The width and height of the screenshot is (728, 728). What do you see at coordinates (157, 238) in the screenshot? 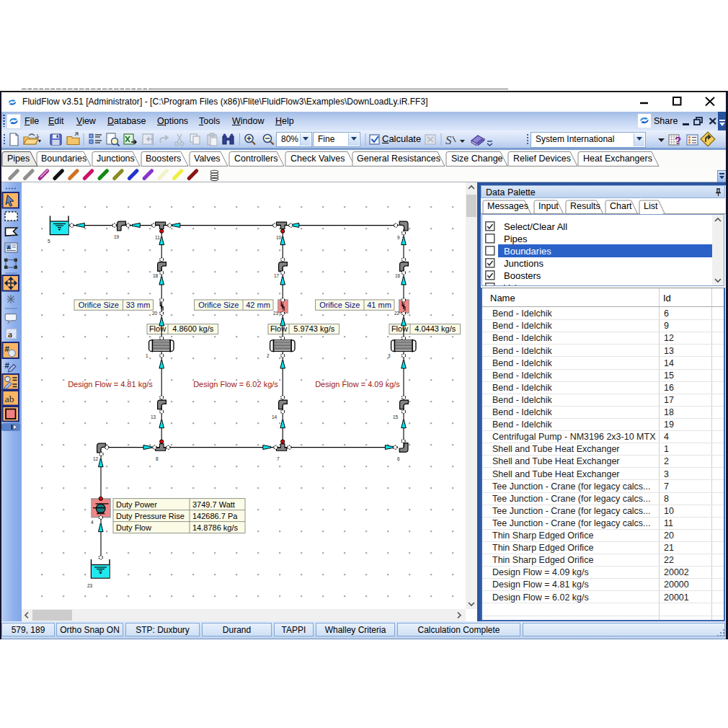
I see `svg-text: 11` at bounding box center [157, 238].